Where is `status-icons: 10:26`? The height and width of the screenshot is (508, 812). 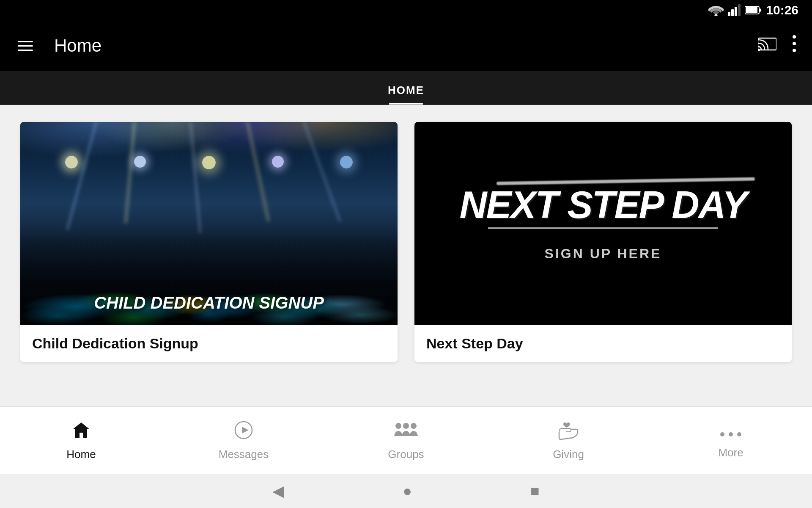 status-icons: 10:26 is located at coordinates (754, 10).